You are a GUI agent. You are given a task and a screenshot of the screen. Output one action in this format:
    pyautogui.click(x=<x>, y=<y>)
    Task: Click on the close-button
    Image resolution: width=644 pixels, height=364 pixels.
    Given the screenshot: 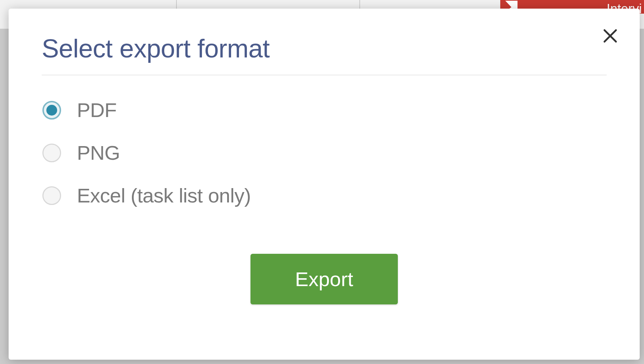 What is the action you would take?
    pyautogui.click(x=610, y=36)
    